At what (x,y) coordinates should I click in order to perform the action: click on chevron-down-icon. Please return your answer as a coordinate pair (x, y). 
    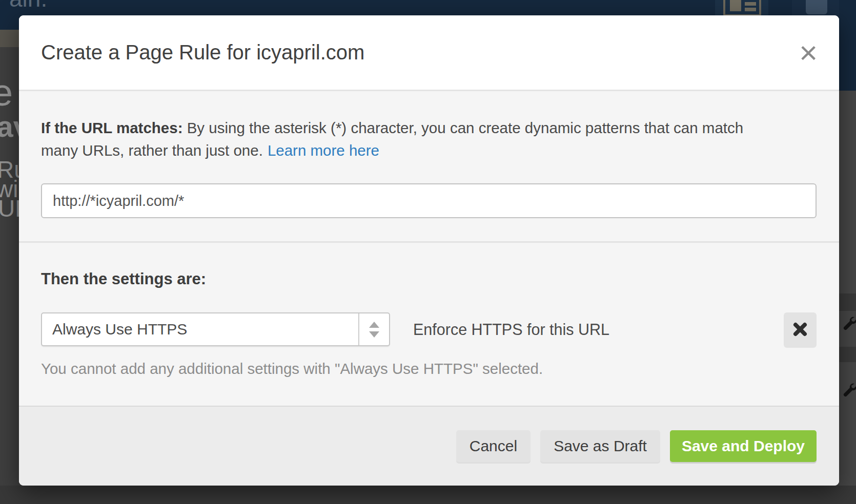
    Looking at the image, I should click on (374, 334).